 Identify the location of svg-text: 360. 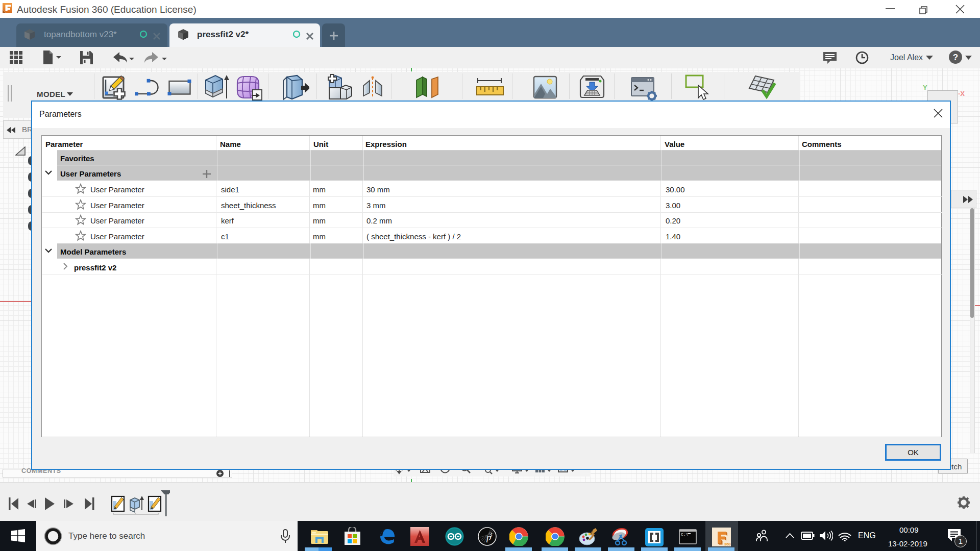
(728, 544).